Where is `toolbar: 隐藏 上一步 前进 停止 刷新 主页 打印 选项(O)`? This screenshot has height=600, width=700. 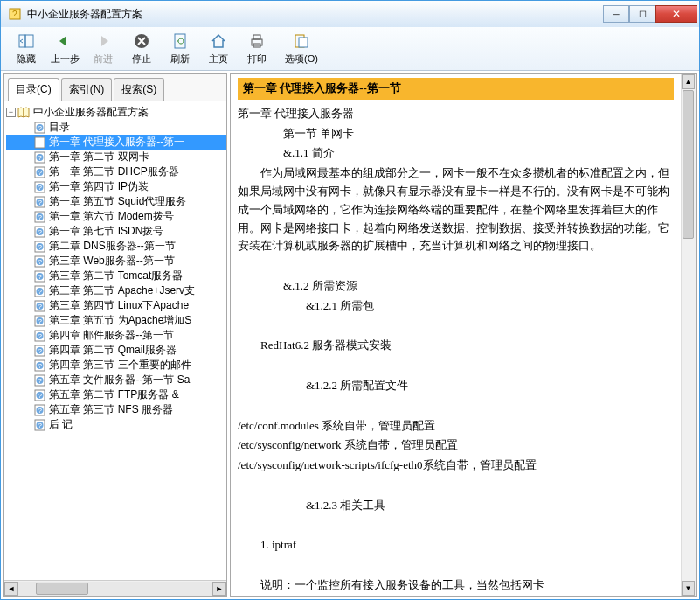 toolbar: 隐藏 上一步 前进 停止 刷新 主页 打印 选项(O) is located at coordinates (350, 49).